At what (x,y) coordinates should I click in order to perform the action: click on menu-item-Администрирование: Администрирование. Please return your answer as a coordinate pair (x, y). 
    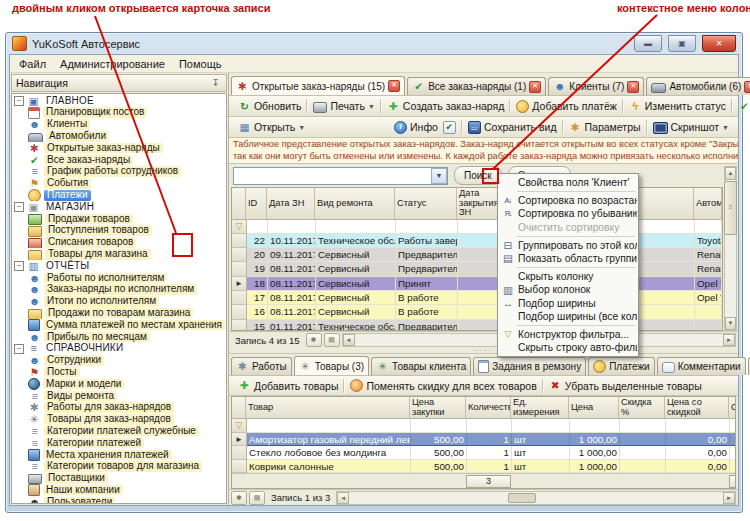
    Looking at the image, I should click on (112, 64).